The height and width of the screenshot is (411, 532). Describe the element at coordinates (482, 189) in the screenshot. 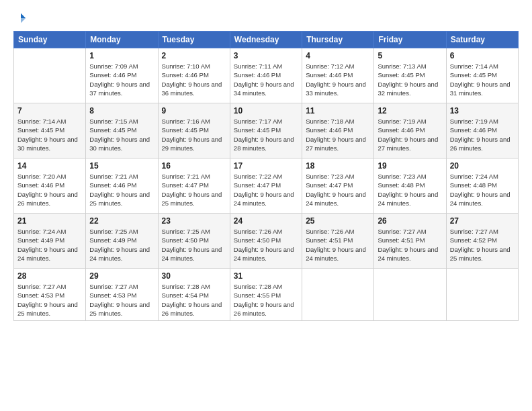

I see `day-info: Sunrise: 7:24 AMSunset: 4:48 PMDaylight:…` at that location.